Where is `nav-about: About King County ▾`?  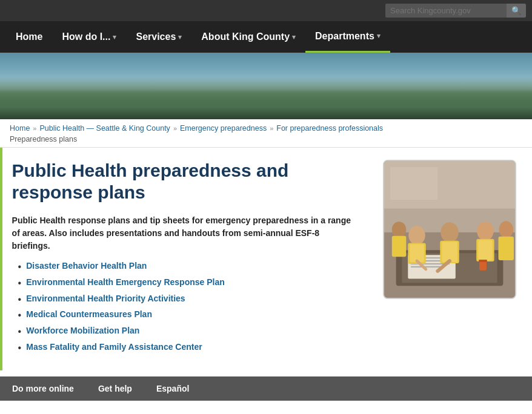 nav-about: About King County ▾ is located at coordinates (248, 37).